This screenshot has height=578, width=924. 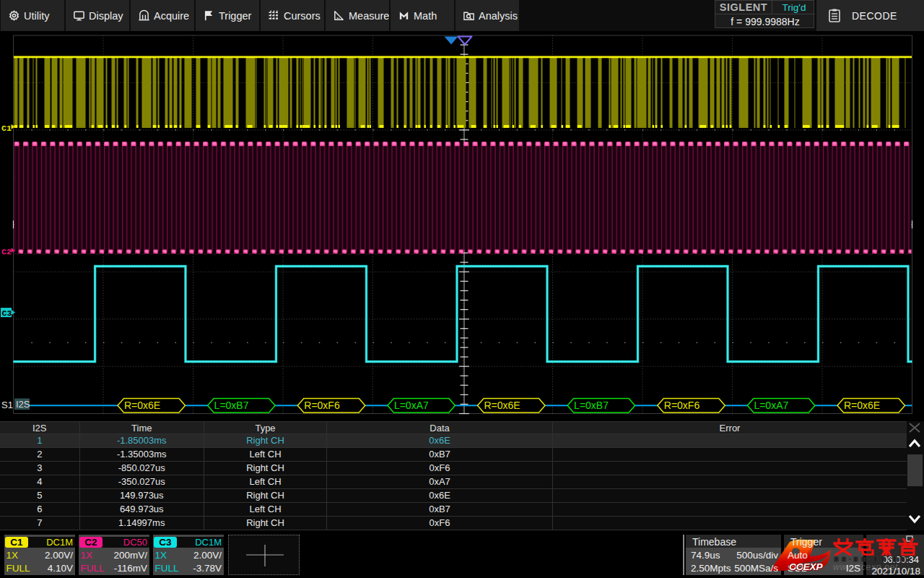 I want to click on svg-text: I2S, so click(x=23, y=405).